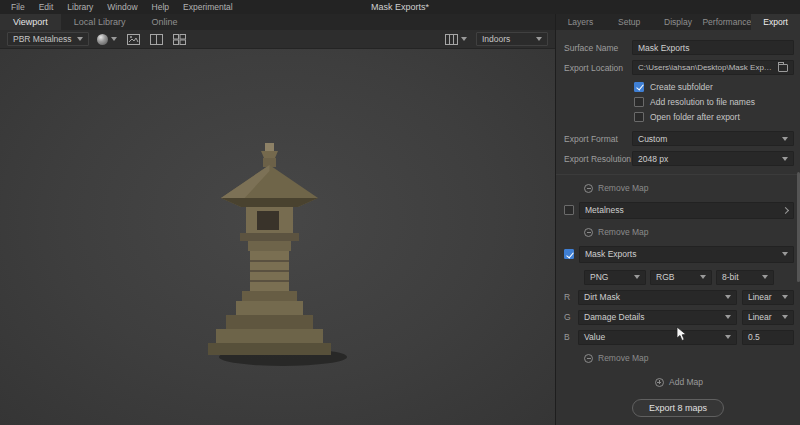  I want to click on channel-b-value-input: 0.5, so click(768, 338).